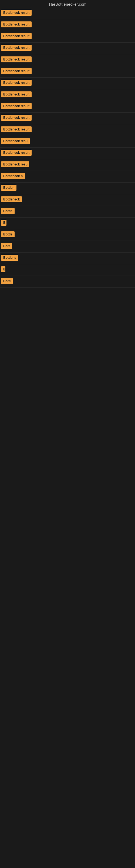 This screenshot has height=868, width=135. What do you see at coordinates (15, 141) in the screenshot?
I see `bottleneck-badge-12: Bottleneck resu` at bounding box center [15, 141].